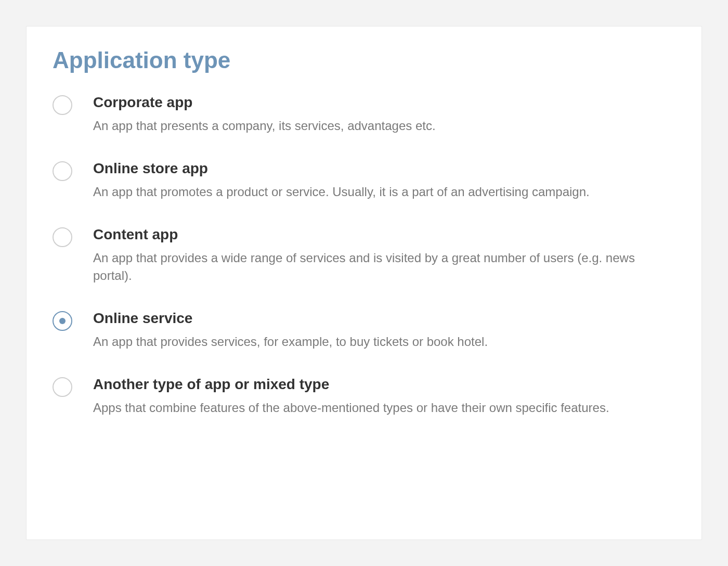 The height and width of the screenshot is (566, 728). What do you see at coordinates (384, 331) in the screenshot?
I see `option-content: Online service An app that provides serv…` at bounding box center [384, 331].